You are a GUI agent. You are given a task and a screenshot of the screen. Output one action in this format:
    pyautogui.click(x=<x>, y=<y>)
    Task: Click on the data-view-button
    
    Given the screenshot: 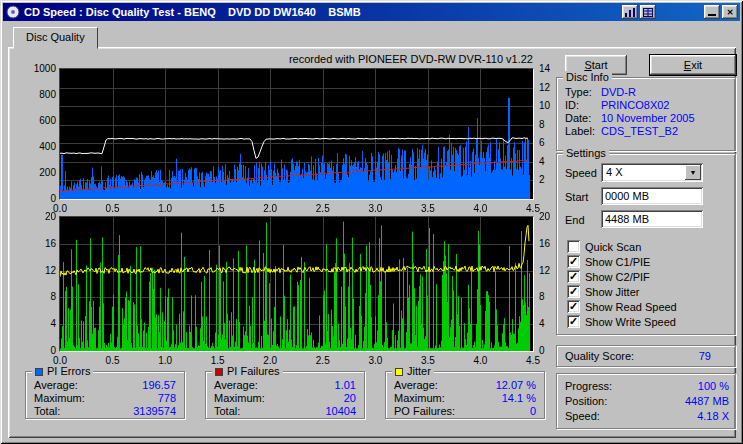 What is the action you would take?
    pyautogui.click(x=648, y=12)
    